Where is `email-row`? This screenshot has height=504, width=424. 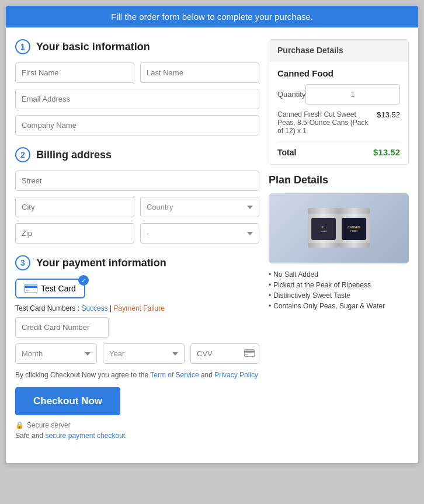
email-row is located at coordinates (137, 99).